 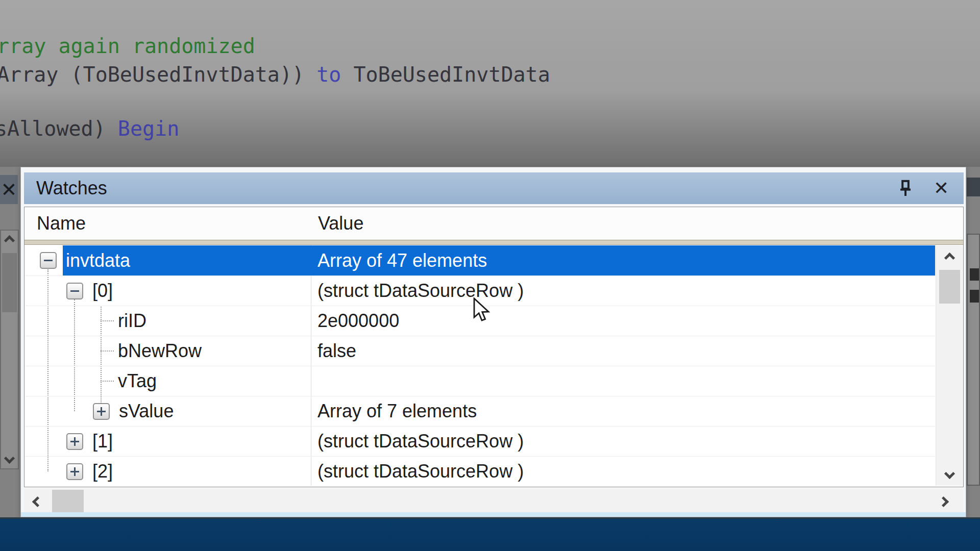 What do you see at coordinates (494, 188) in the screenshot?
I see `watches-titlebar: Watches ✕` at bounding box center [494, 188].